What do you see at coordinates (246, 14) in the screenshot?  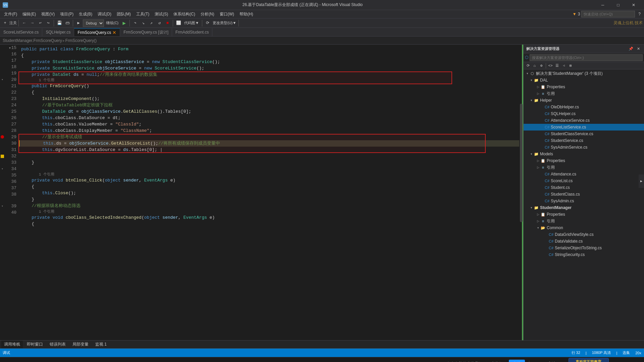 I see `menu-help: 帮助(H)` at bounding box center [246, 14].